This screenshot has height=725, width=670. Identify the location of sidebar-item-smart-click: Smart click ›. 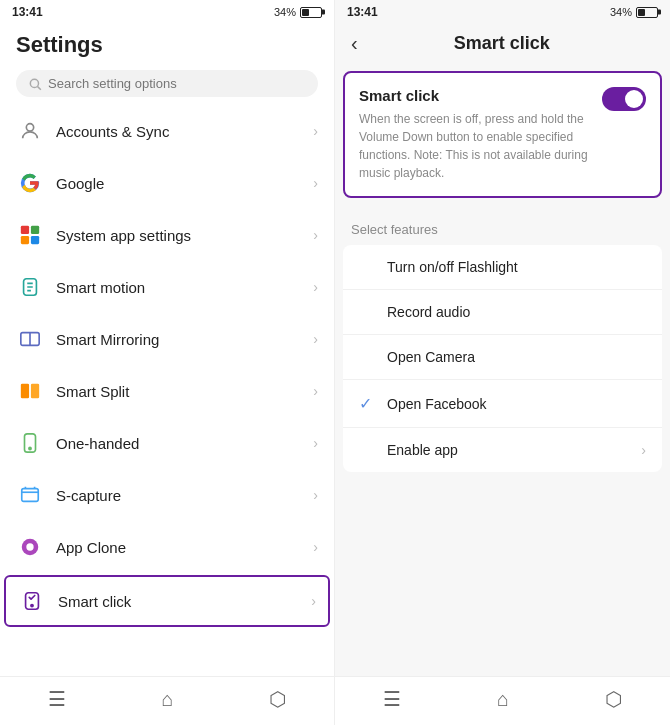
(167, 601).